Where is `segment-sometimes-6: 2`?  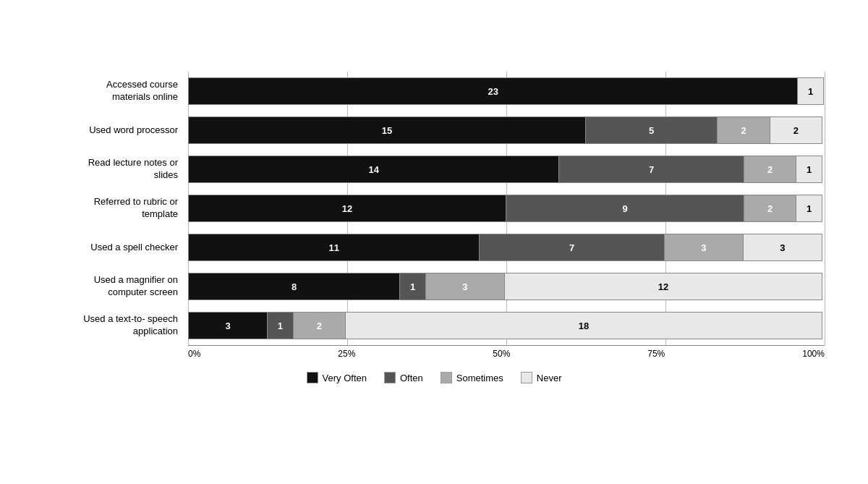 segment-sometimes-6: 2 is located at coordinates (320, 326).